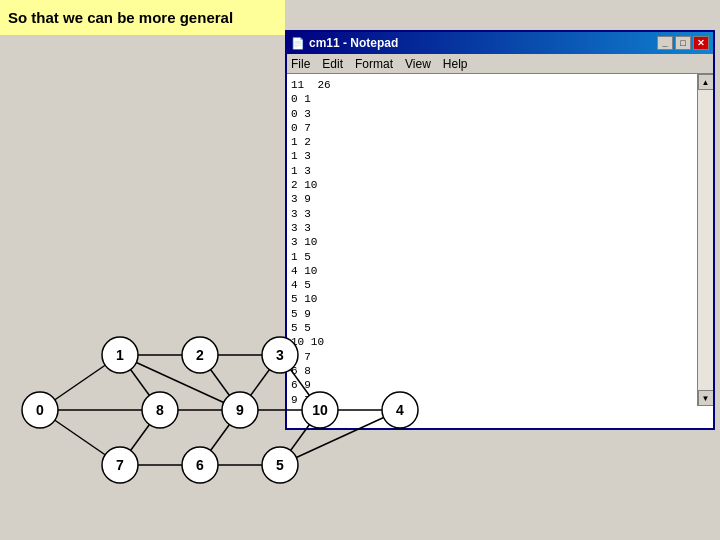 This screenshot has width=720, height=540. What do you see at coordinates (120, 355) in the screenshot?
I see `node-1: 1` at bounding box center [120, 355].